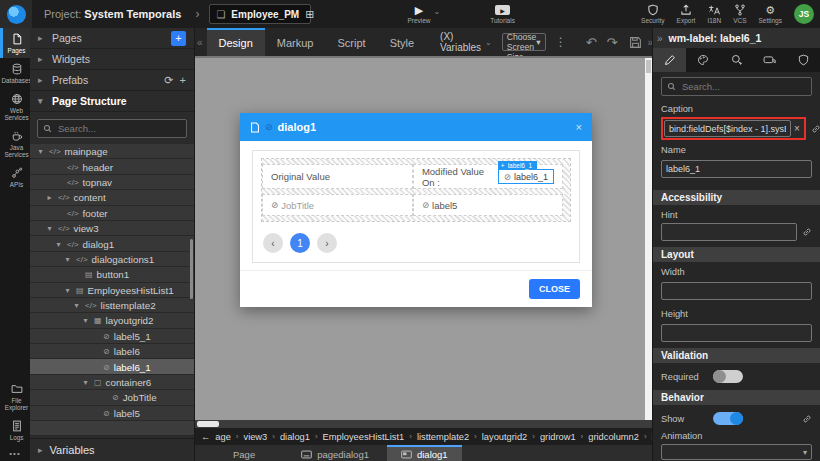  Describe the element at coordinates (112, 290) in the screenshot. I see `tree-item-employeeshistlist1: ▾▤EmployeesHistList1` at that location.